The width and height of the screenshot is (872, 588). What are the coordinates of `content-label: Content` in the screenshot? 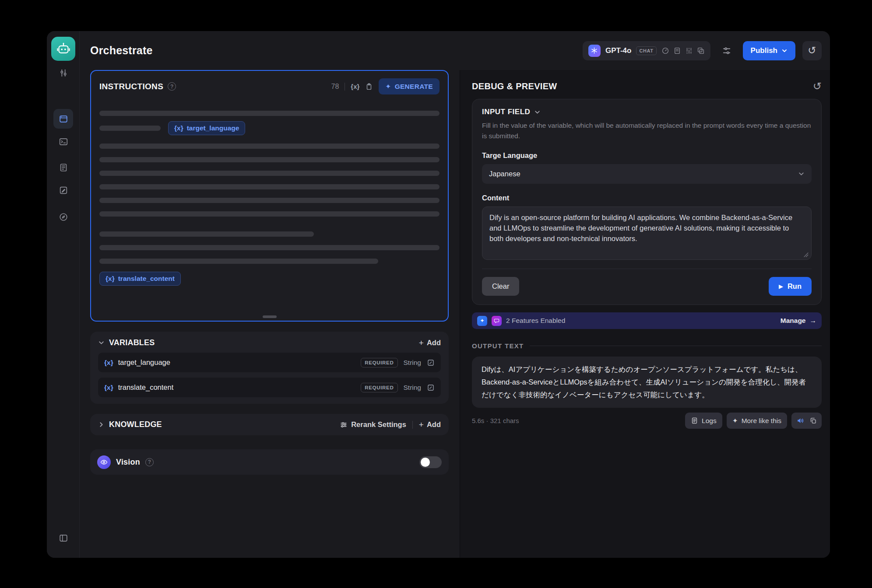 It's located at (647, 198).